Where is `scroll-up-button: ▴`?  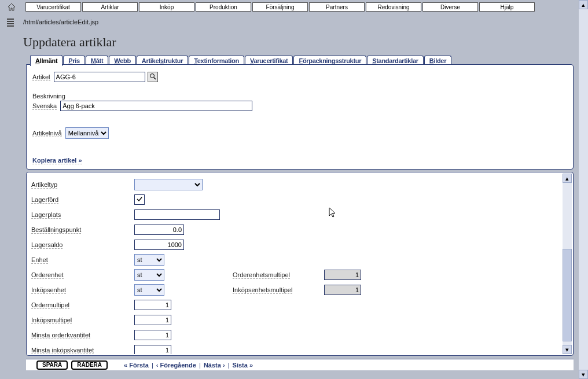
scroll-up-button: ▴ is located at coordinates (567, 178).